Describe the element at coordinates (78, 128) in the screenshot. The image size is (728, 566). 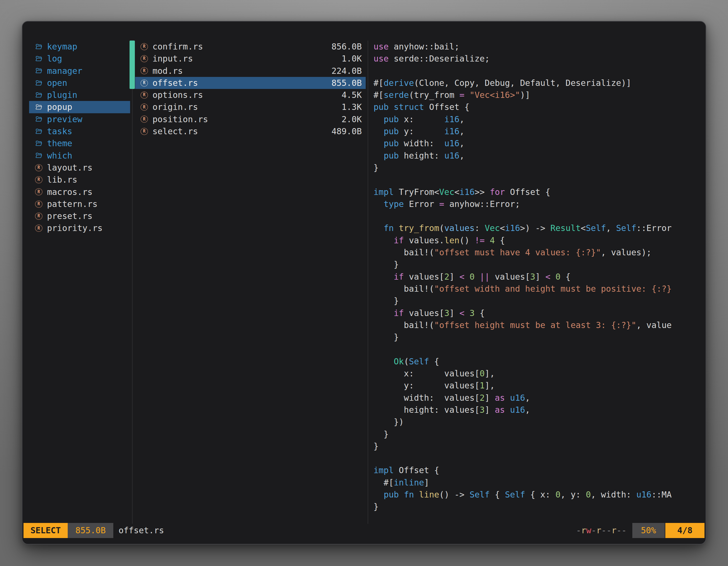
I see `parent-pane: keymap log manager open` at that location.